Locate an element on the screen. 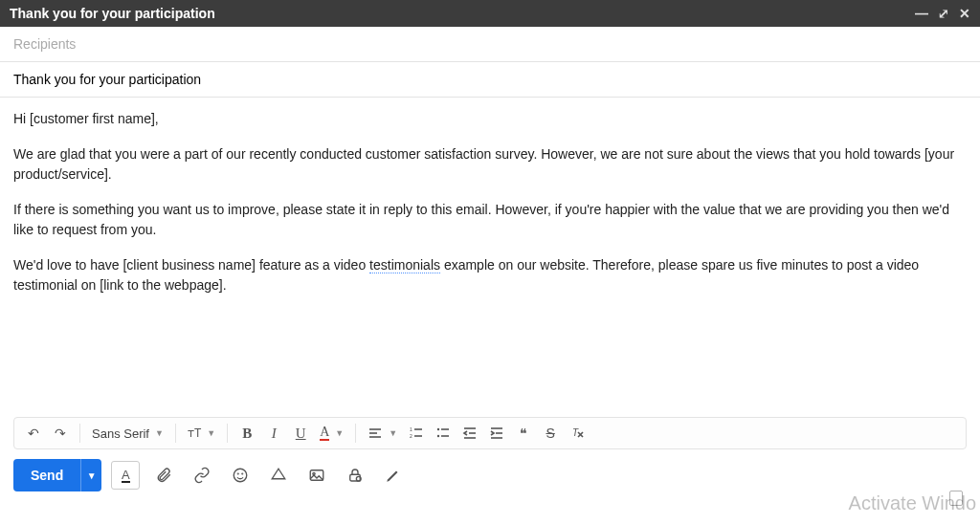 This screenshot has height=524, width=980. expand-icon: ⤢ is located at coordinates (944, 13).